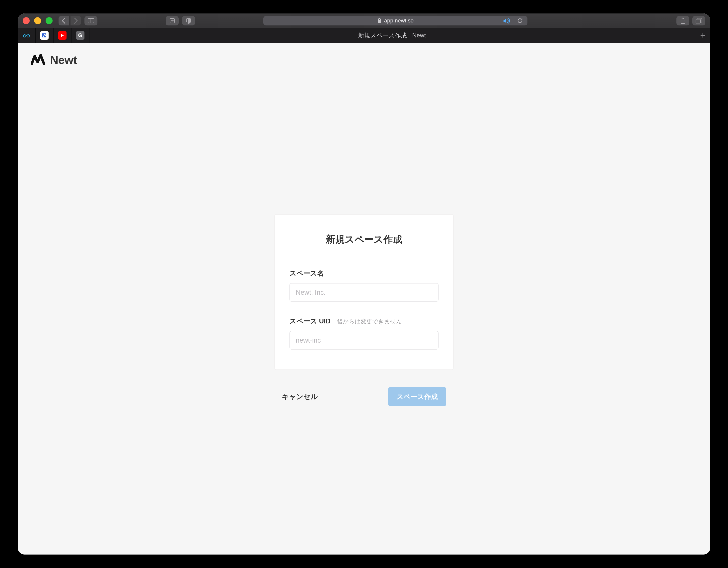  I want to click on reload-icon, so click(520, 21).